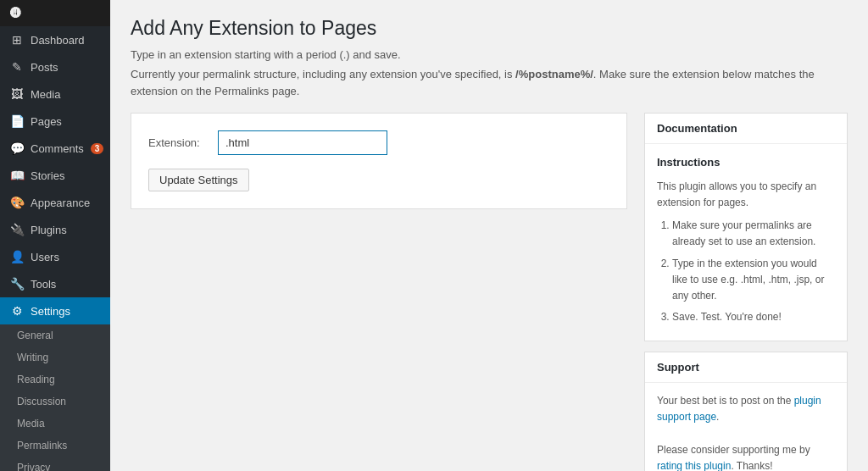 The height and width of the screenshot is (471, 868). I want to click on sidebar-item-label: Appearance, so click(60, 203).